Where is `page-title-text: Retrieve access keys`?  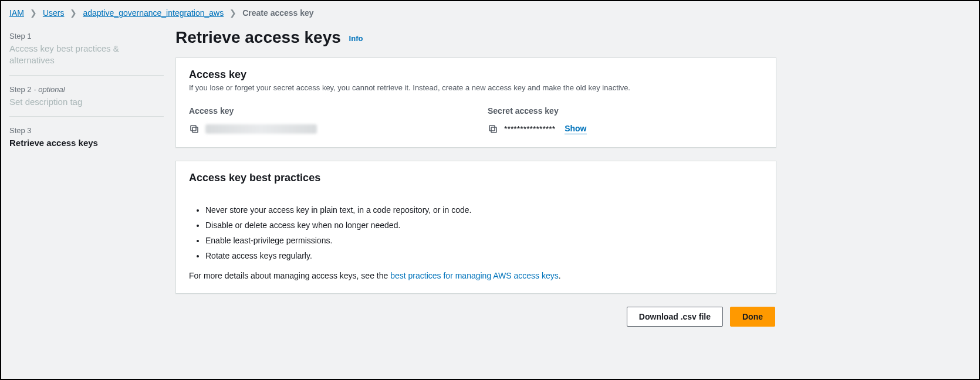
page-title-text: Retrieve access keys is located at coordinates (258, 38).